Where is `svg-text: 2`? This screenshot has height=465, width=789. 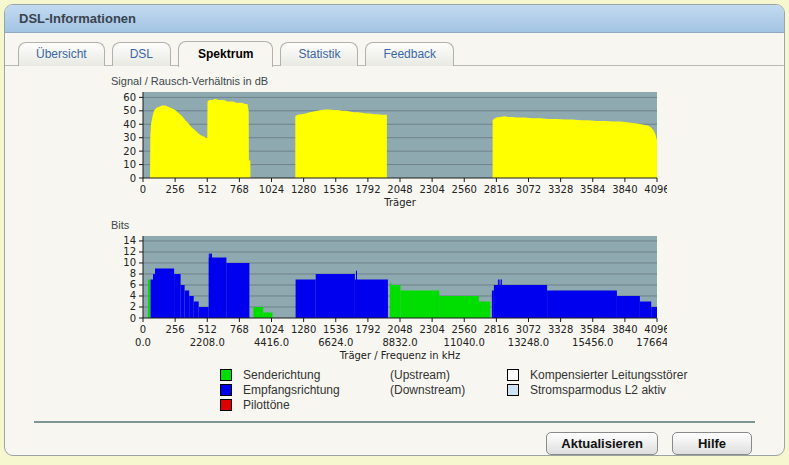 svg-text: 2 is located at coordinates (133, 306).